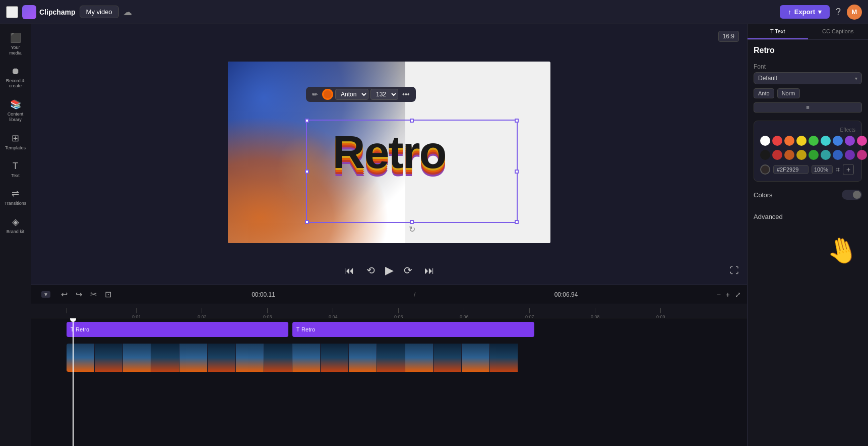 Image resolution: width=868 pixels, height=446 pixels. Describe the element at coordinates (300, 358) in the screenshot. I see `video-filmstrip` at that location.